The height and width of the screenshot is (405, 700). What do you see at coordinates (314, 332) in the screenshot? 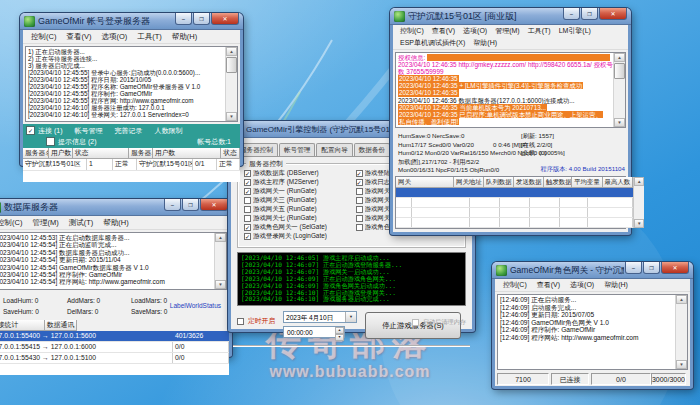
I see `time-field: 00:00:00 ▲▼` at bounding box center [314, 332].